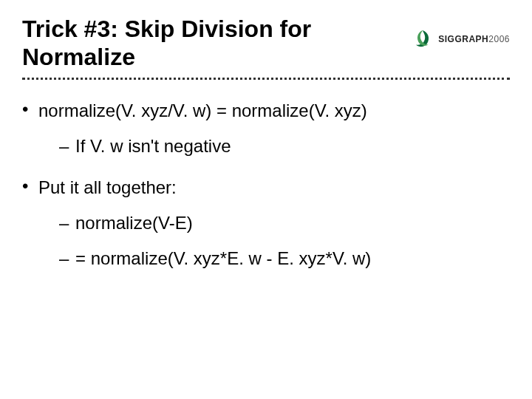  What do you see at coordinates (284, 223) in the screenshot?
I see `list-item: normalize(V-E)` at bounding box center [284, 223].